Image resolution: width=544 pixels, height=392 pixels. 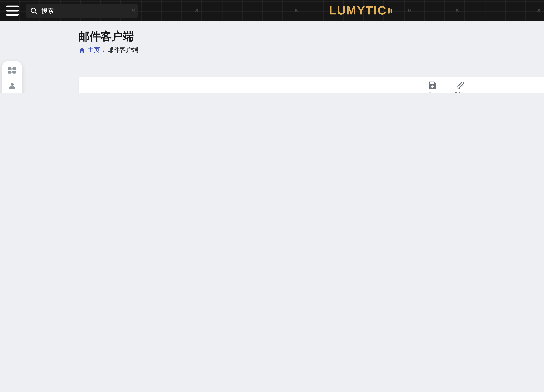 I want to click on global-search, so click(x=82, y=11).